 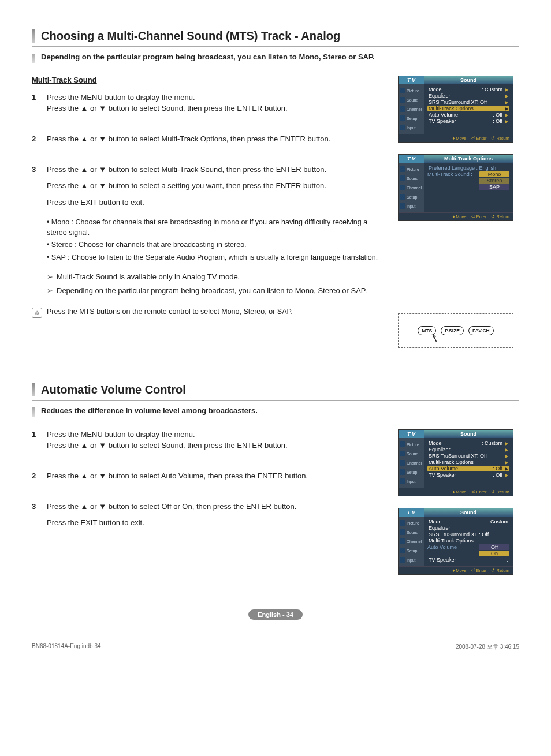 I want to click on step-3c-text: Press the EXIT button to exit., so click(x=217, y=203).